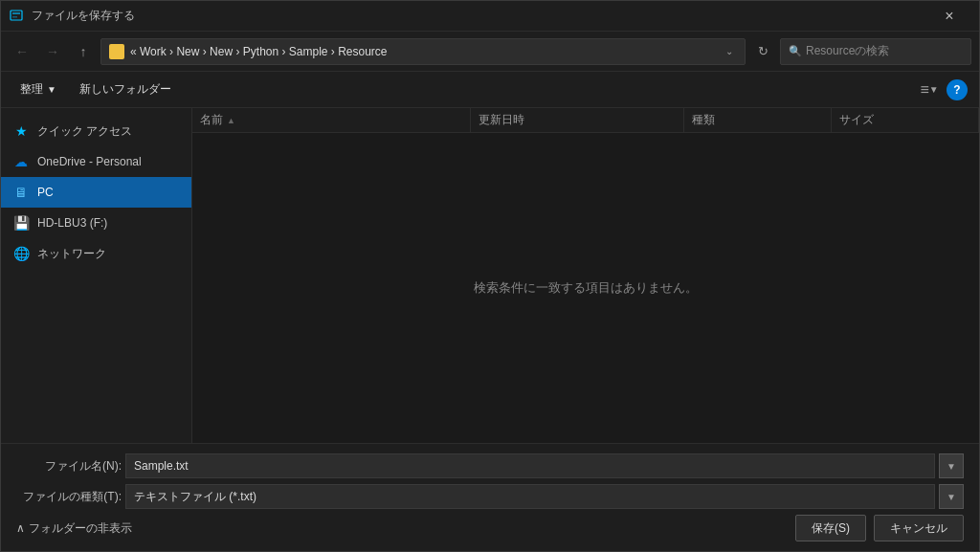  Describe the element at coordinates (423, 52) in the screenshot. I see `breadcrumb: « Work › New › New › Python › Sample › R…` at that location.